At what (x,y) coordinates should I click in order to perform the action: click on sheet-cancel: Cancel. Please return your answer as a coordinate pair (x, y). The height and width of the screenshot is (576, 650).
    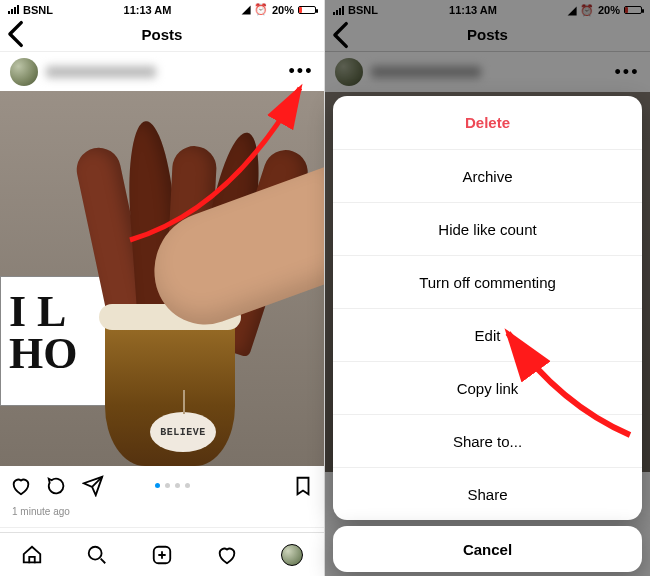
    Looking at the image, I should click on (488, 549).